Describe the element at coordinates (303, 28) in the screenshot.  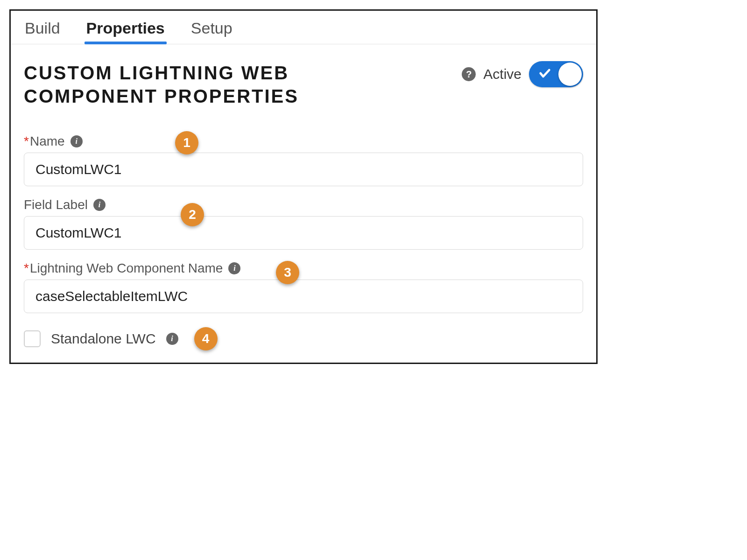
I see `tab-bar: Build Properties Setup` at that location.